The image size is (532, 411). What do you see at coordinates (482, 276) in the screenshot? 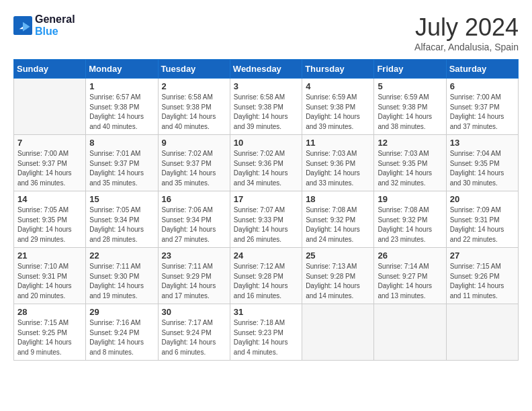
I see `calendar-cell: 27Sunrise: 7:15 AM Sunset: 9:26 PM Dayli…` at bounding box center [482, 276].